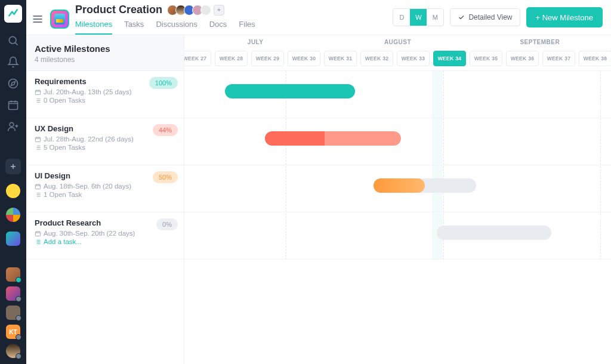  Describe the element at coordinates (232, 58) in the screenshot. I see `week-pill: WEEK 28` at that location.